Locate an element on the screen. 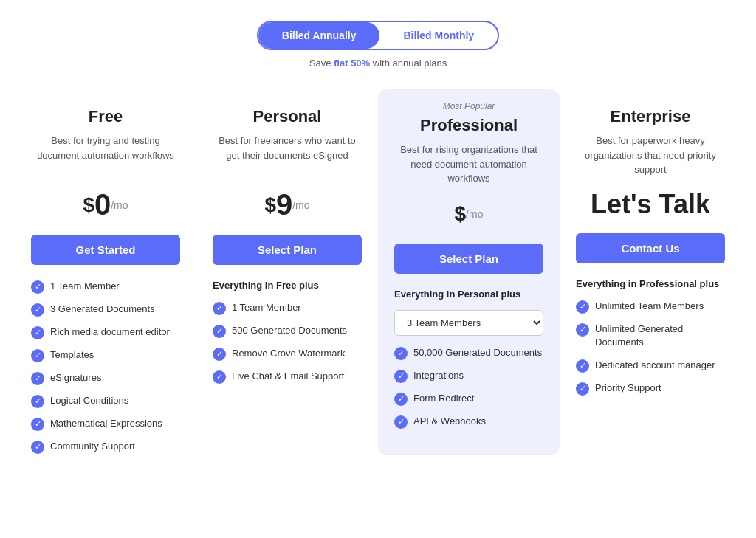  list-item: ✓Form Redirect is located at coordinates (469, 399).